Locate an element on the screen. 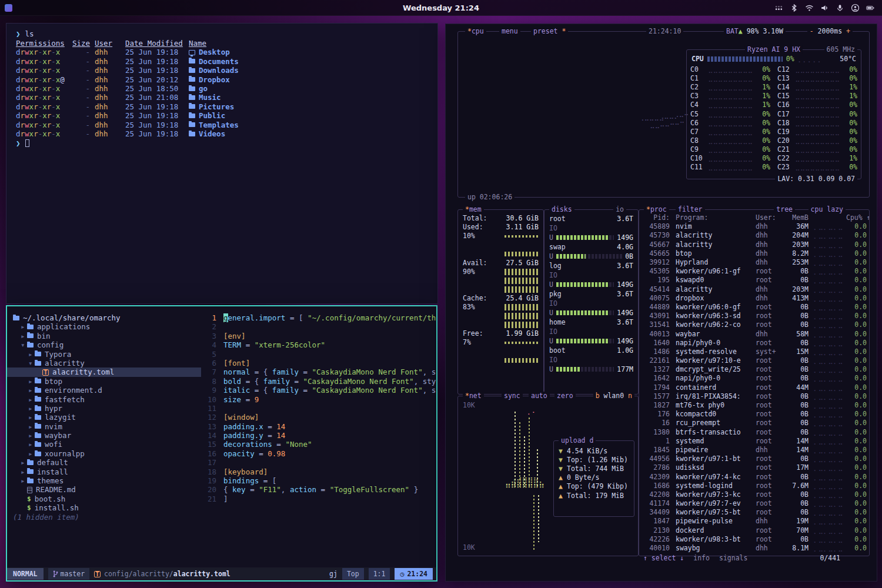  proc-row: 1642napi/phy0-0root0B⡀⣀⡀⣀⡀⣀0.0 is located at coordinates (754, 379).